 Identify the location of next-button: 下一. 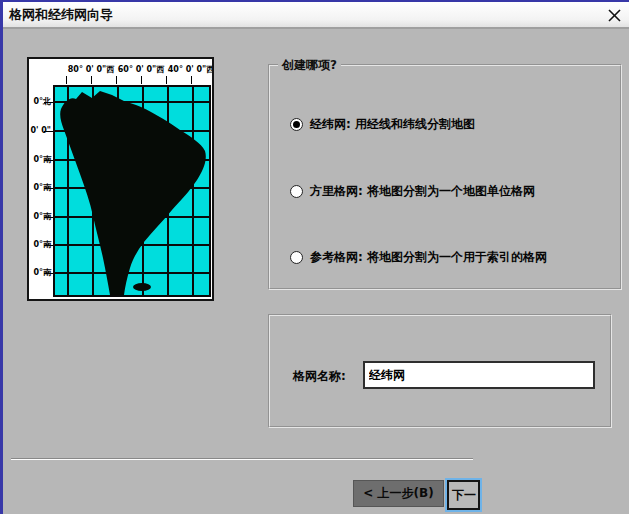
(464, 495).